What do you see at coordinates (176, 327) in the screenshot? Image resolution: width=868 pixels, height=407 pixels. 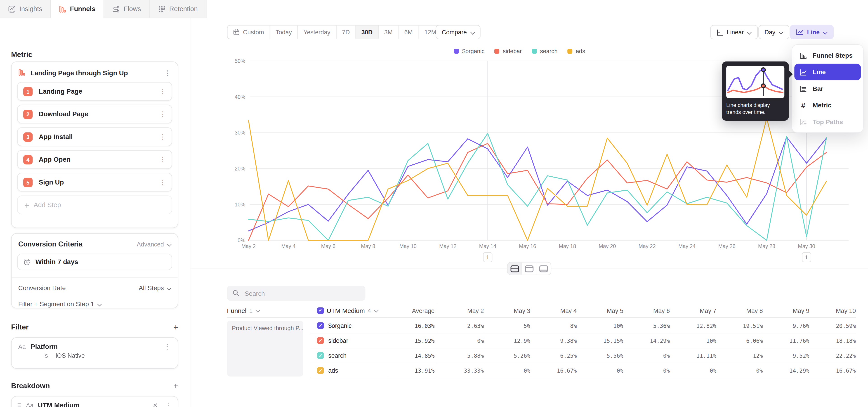 I see `add-filter-button: +` at bounding box center [176, 327].